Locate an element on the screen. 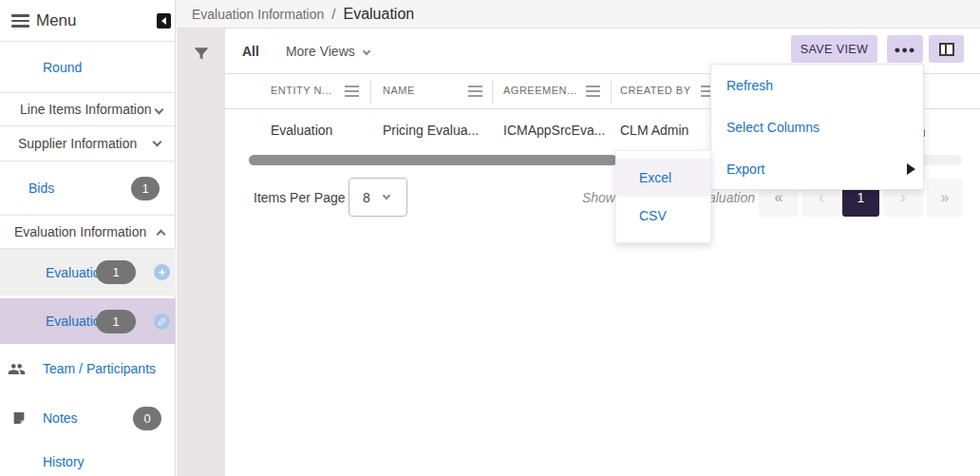  column-header-created-by: CREATED BY is located at coordinates (655, 90).